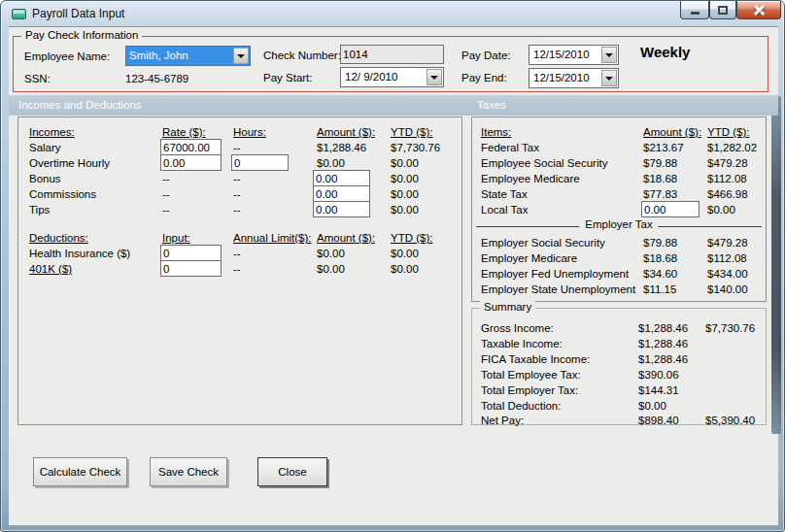 The width and height of the screenshot is (785, 532). I want to click on pay-date-picker: 12/15/2010, so click(573, 54).